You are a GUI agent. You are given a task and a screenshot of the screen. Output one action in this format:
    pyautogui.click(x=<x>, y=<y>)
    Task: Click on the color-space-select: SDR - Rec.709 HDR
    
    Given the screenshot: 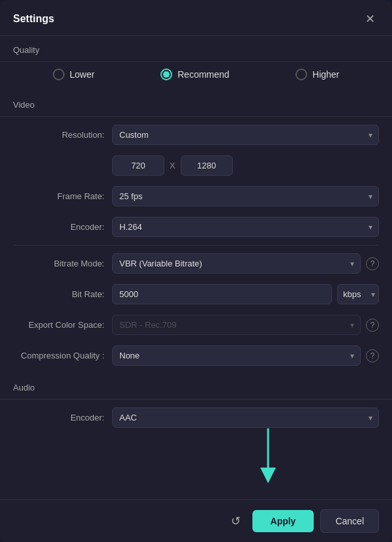 What is the action you would take?
    pyautogui.click(x=236, y=325)
    